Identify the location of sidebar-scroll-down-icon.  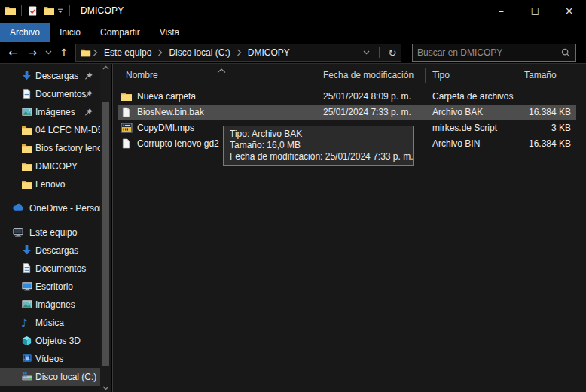
(105, 388).